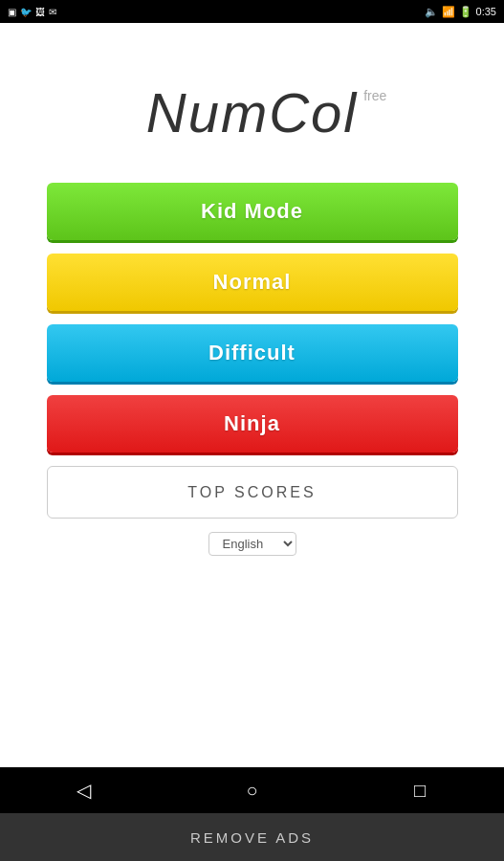 Image resolution: width=504 pixels, height=861 pixels. Describe the element at coordinates (252, 790) in the screenshot. I see `home-button: ○` at that location.